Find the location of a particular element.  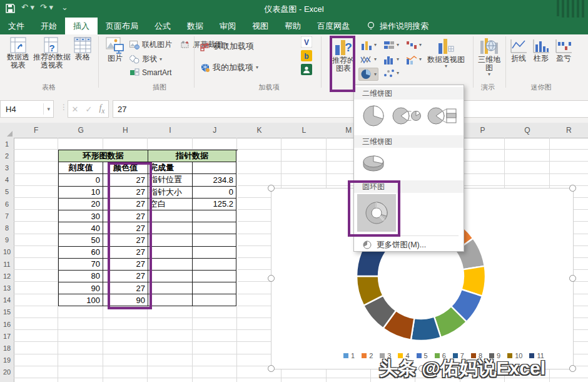

row-header-5: 5 is located at coordinates (8, 192).